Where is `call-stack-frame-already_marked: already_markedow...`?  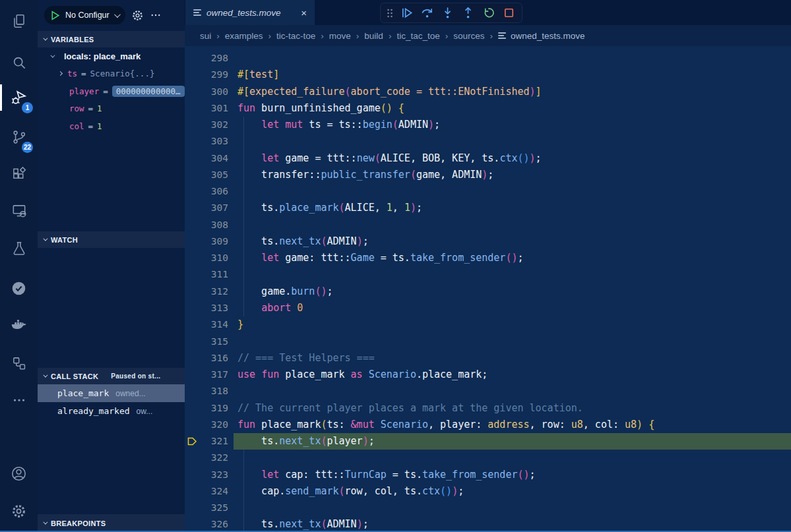
call-stack-frame-already_marked: already_markedow... is located at coordinates (111, 411).